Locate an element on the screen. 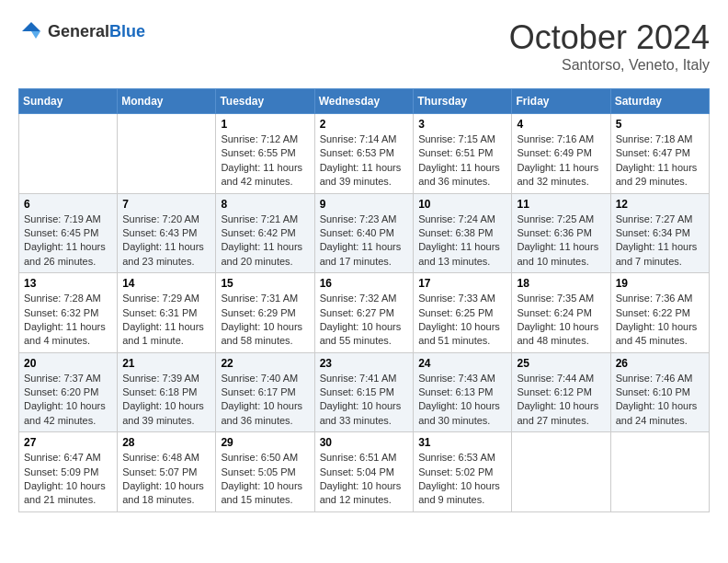 This screenshot has height=563, width=728. calendar-cell: 14Sunrise: 7:29 AMSunset: 6:31 PMDayligh… is located at coordinates (167, 313).